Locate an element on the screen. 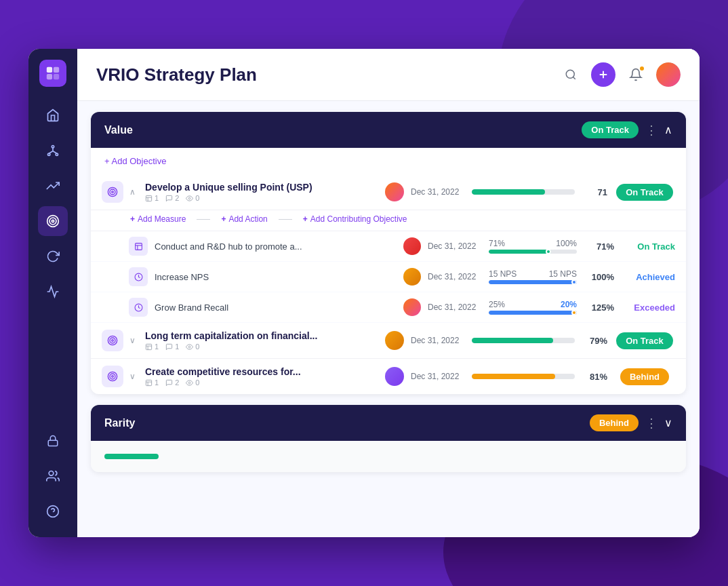 This screenshot has height=586, width=728. measure-values-brand: 25% 20% is located at coordinates (533, 305).